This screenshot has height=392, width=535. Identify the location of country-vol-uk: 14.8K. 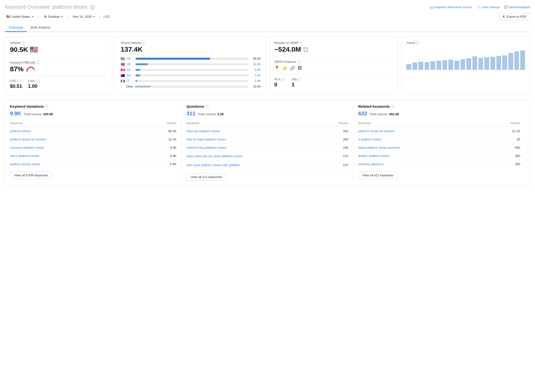
(256, 64).